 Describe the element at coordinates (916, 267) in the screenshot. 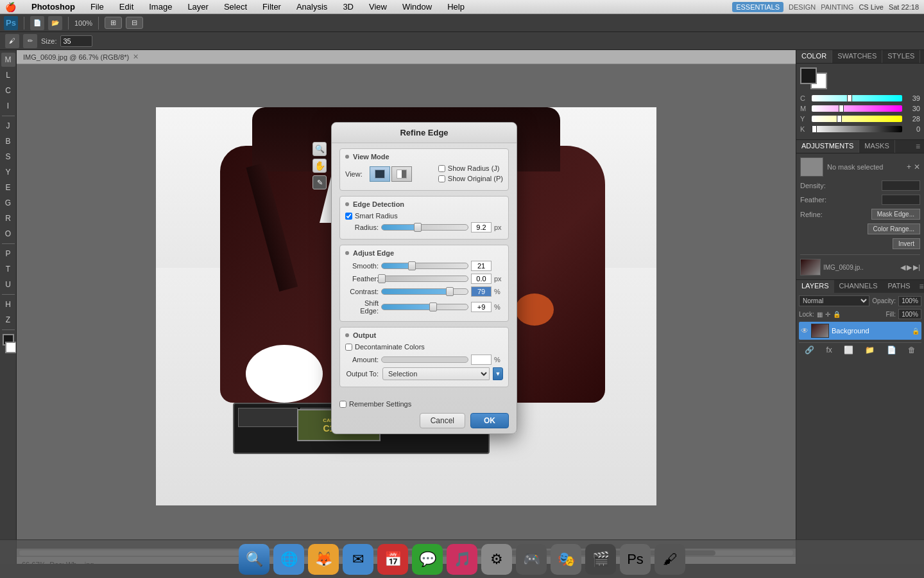

I see `adj-nav-end: ▶|` at that location.